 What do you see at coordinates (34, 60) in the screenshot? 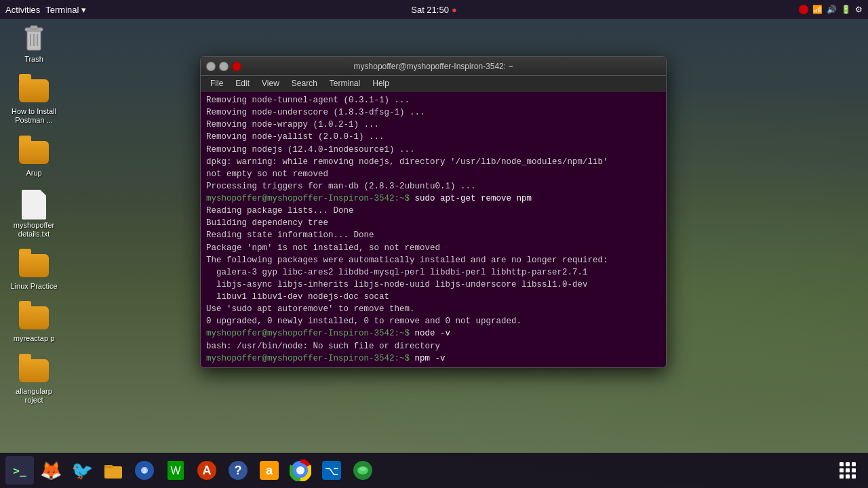
I see `trash-label: Trash` at bounding box center [34, 60].